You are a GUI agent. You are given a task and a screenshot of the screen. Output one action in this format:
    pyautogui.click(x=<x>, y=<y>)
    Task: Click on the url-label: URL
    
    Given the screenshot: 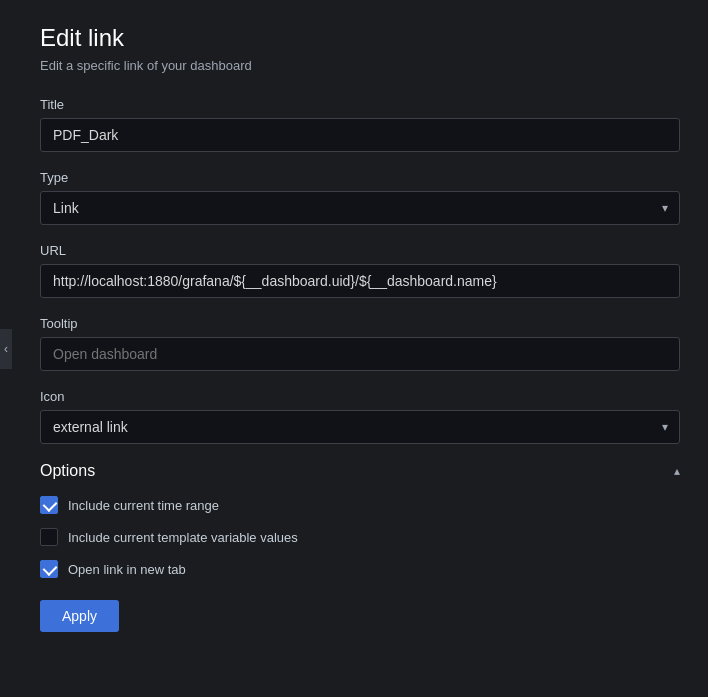 What is the action you would take?
    pyautogui.click(x=360, y=250)
    